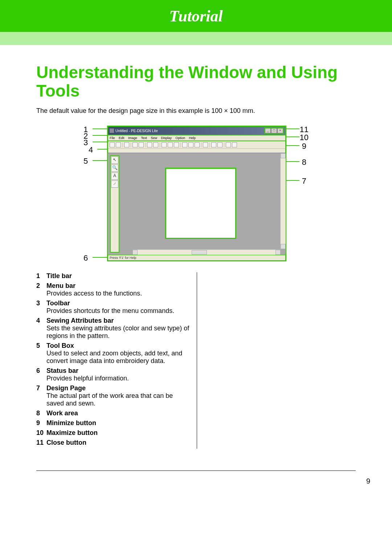  What do you see at coordinates (156, 145) in the screenshot?
I see `tb-redo-icon` at bounding box center [156, 145].